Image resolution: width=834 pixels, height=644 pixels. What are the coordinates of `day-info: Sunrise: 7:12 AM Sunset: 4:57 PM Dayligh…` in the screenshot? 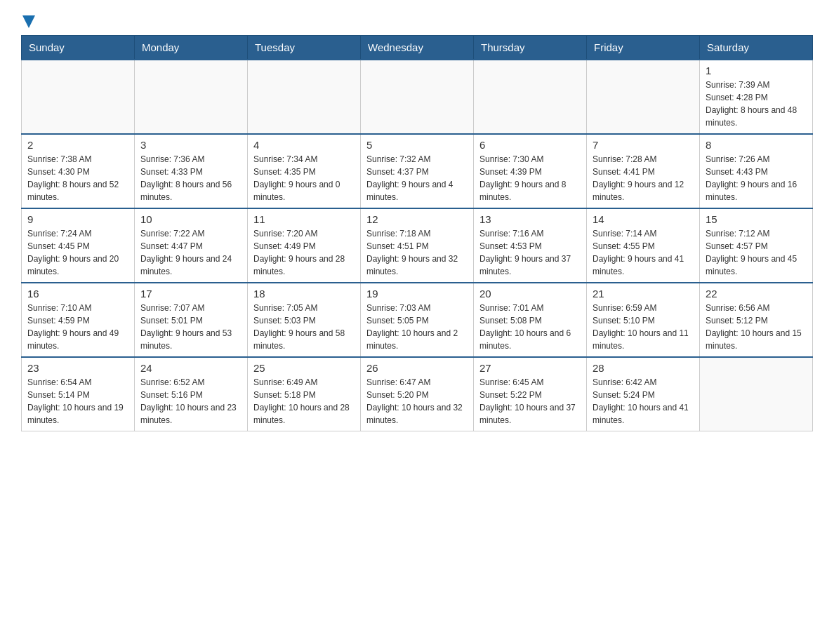 It's located at (756, 253).